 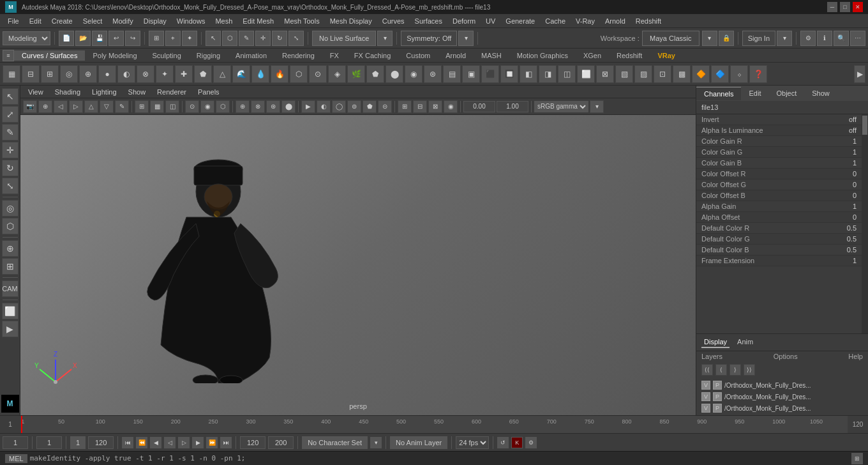 What do you see at coordinates (334, 56) in the screenshot?
I see `tab-fx: FX` at bounding box center [334, 56].